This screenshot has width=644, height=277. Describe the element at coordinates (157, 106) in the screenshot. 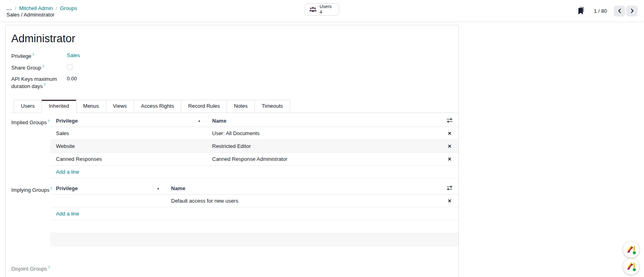

I see `tab-access-rights: Access Rights` at that location.